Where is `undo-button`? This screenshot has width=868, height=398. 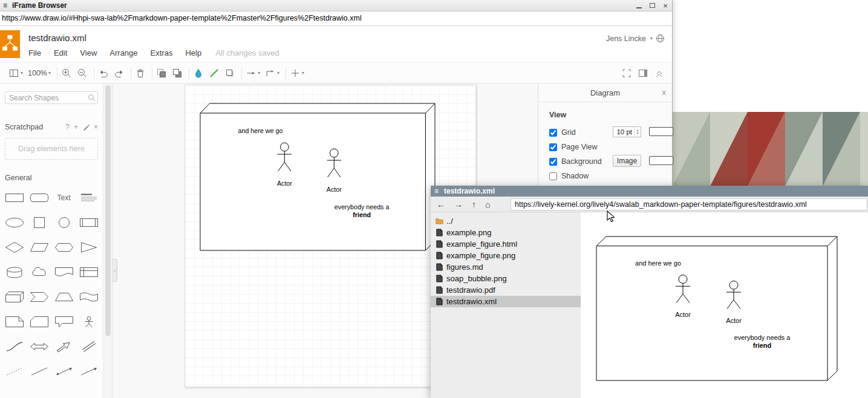 undo-button is located at coordinates (103, 73).